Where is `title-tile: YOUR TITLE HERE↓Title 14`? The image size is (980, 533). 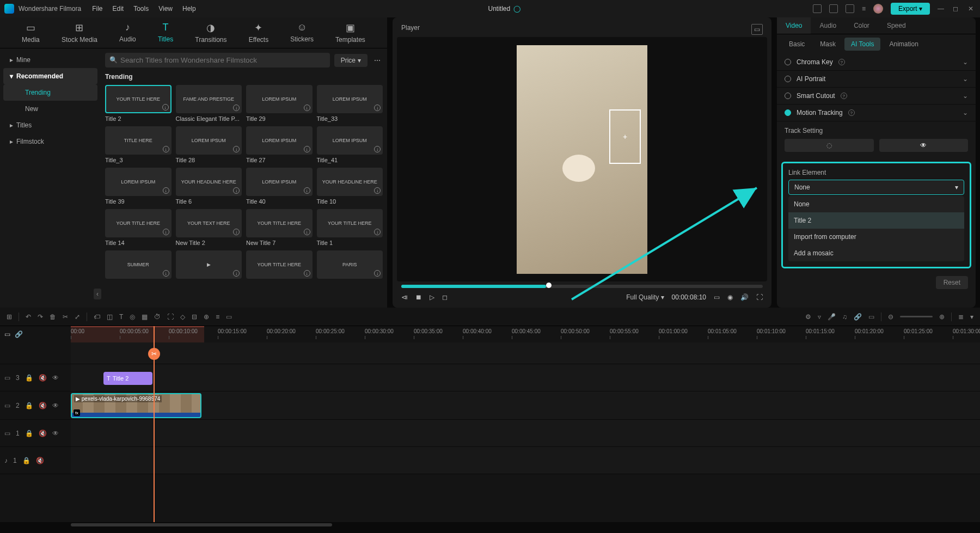
title-tile: YOUR TITLE HERE↓Title 14 is located at coordinates (138, 228).